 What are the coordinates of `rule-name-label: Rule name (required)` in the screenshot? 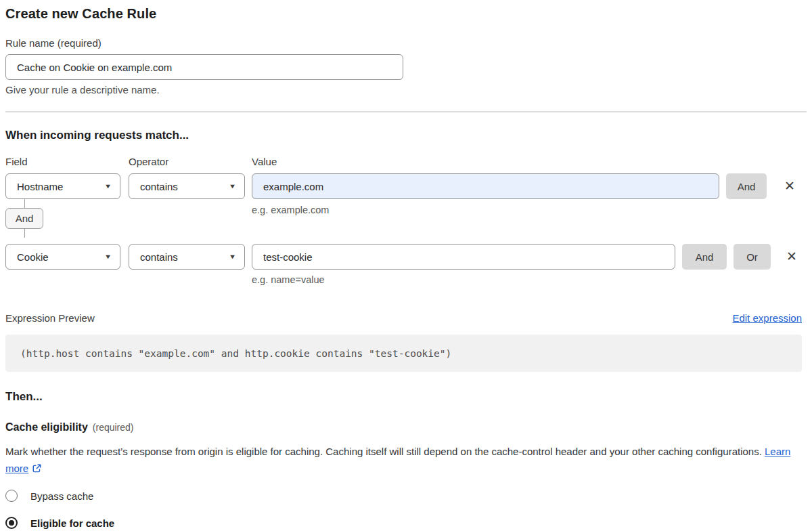 It's located at (403, 43).